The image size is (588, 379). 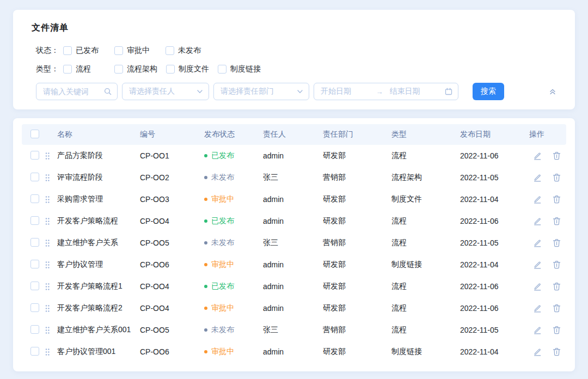 I want to click on select-all-checkbox, so click(x=35, y=134).